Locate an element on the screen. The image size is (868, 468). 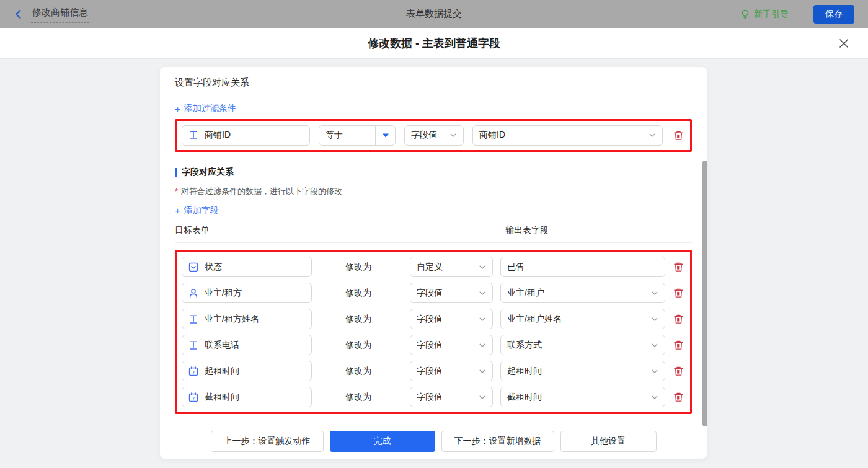
output-field-select: 业主/租户姓名 is located at coordinates (583, 319).